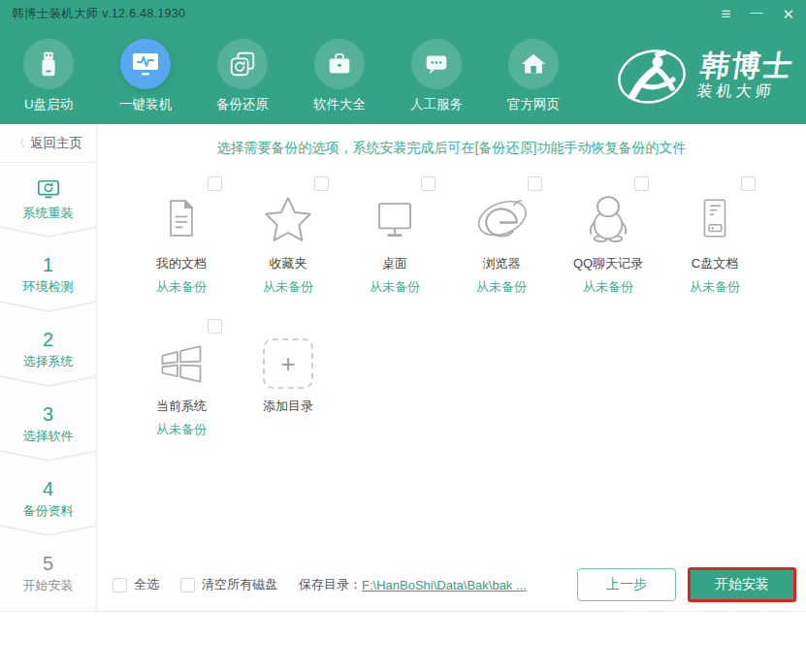  Describe the element at coordinates (743, 91) in the screenshot. I see `brand-name-line2: 装机大师` at that location.